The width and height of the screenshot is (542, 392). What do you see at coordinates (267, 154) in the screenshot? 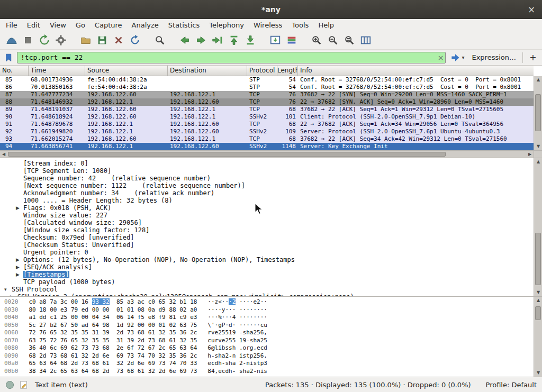
I see `packet-list-hscrollbar: ◀ ▶` at bounding box center [267, 154].